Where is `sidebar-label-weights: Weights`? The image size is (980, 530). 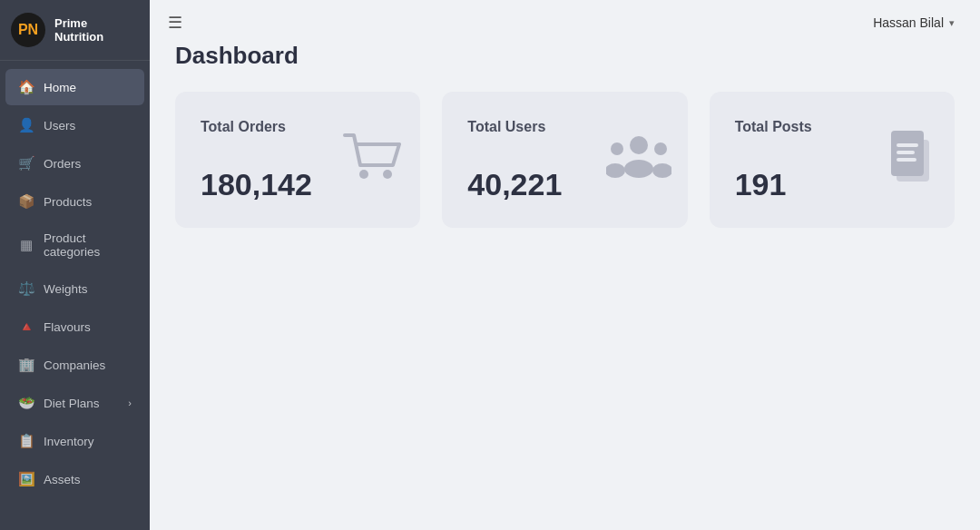
sidebar-label-weights: Weights is located at coordinates (65, 289).